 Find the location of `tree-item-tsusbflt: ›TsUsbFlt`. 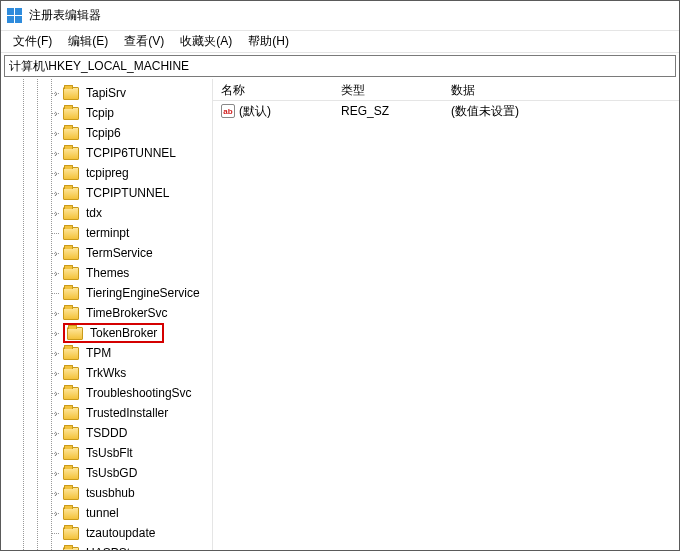

tree-item-tsusbflt: ›TsUsbFlt is located at coordinates (106, 453).